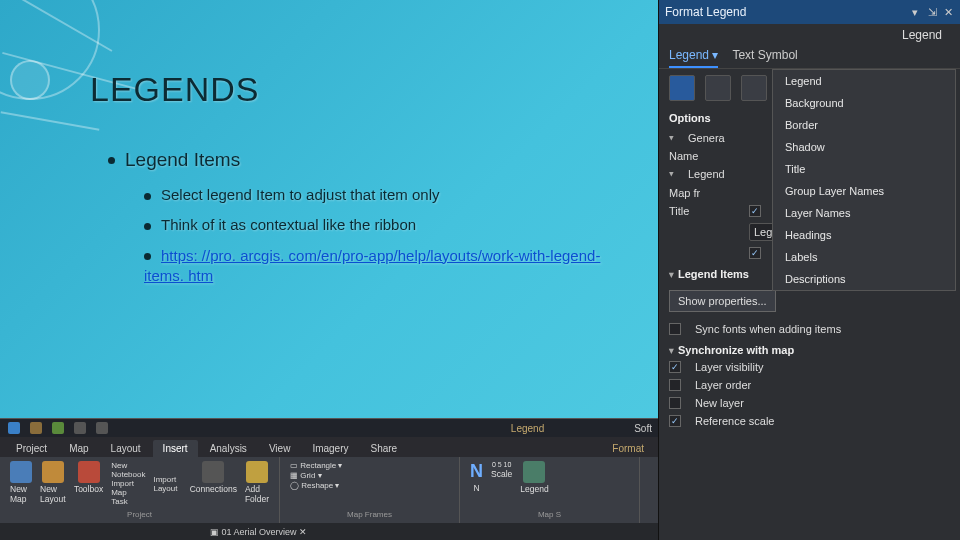 The height and width of the screenshot is (540, 960). What do you see at coordinates (126, 448) in the screenshot?
I see `ribbon-tab-layout: Layout` at bounding box center [126, 448].